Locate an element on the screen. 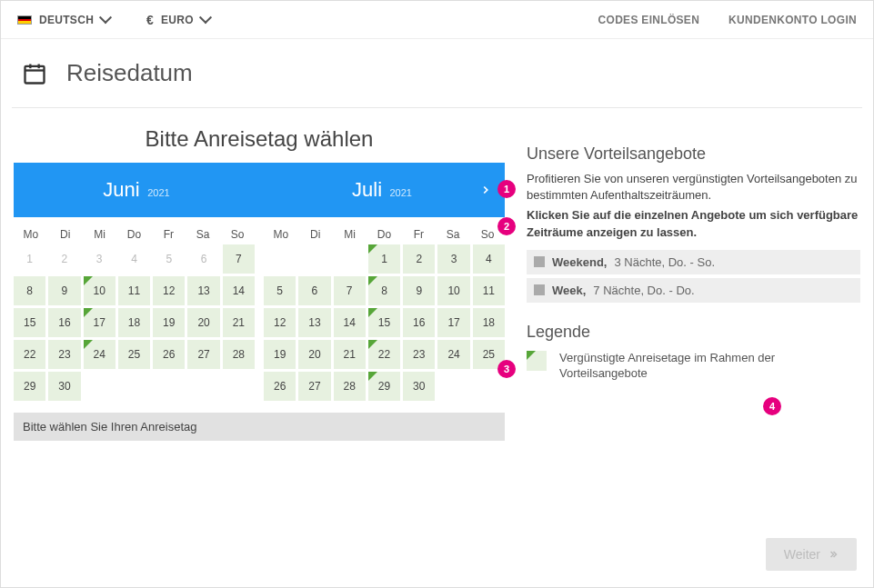 This screenshot has height=588, width=874. offer-color-swatch is located at coordinates (539, 262).